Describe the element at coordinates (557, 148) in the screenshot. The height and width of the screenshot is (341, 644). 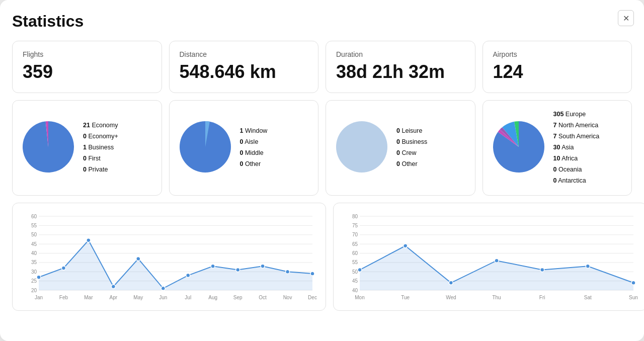
I see `pie-card-region: 305 Europe7 North America7 South America…` at that location.